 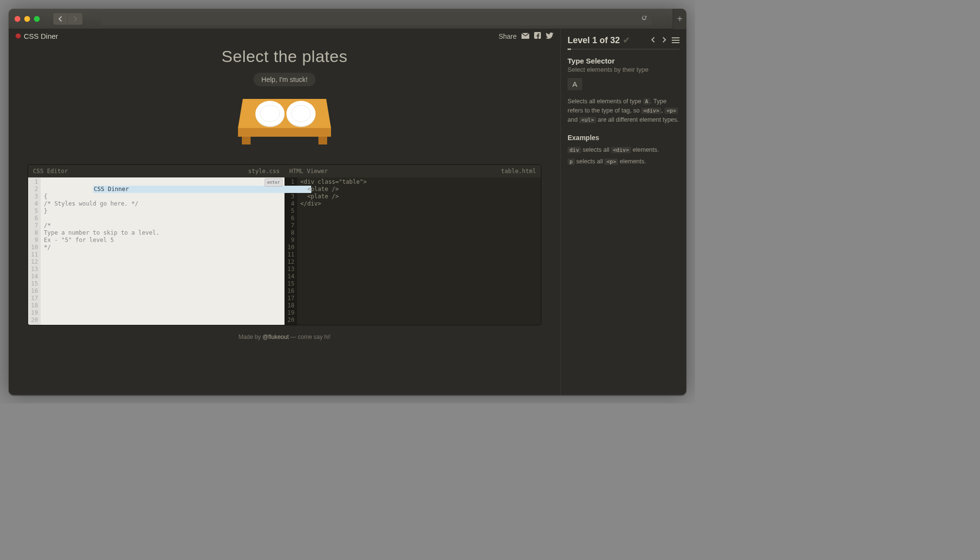 I want to click on address-bar, so click(x=376, y=19).